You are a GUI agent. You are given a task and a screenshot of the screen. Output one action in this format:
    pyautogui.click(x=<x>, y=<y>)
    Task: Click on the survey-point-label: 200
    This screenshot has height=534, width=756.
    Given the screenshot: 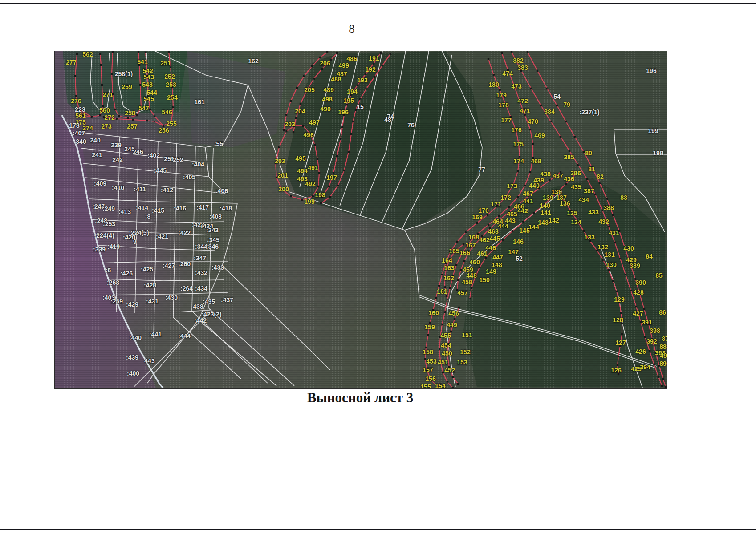 What is the action you would take?
    pyautogui.click(x=283, y=189)
    